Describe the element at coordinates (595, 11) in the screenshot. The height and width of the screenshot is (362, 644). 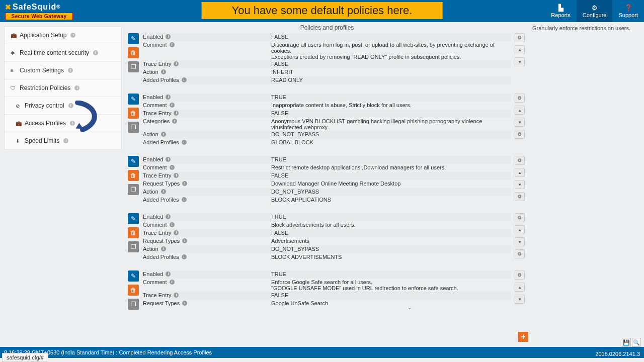
I see `nav-configure: ⚙ Configure` at that location.